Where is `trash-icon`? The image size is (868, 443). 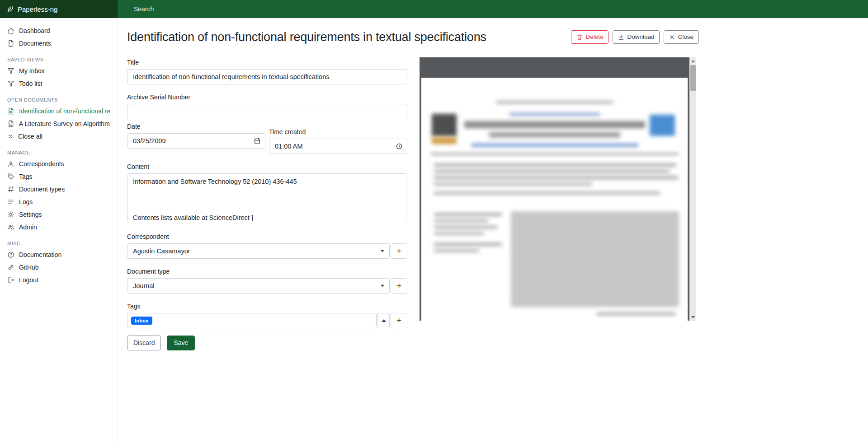 trash-icon is located at coordinates (580, 37).